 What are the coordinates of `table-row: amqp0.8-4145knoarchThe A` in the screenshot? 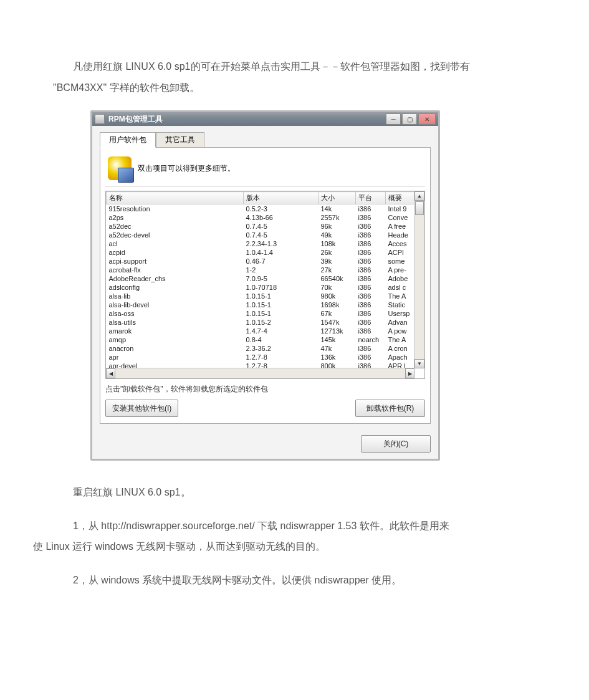 It's located at (266, 340).